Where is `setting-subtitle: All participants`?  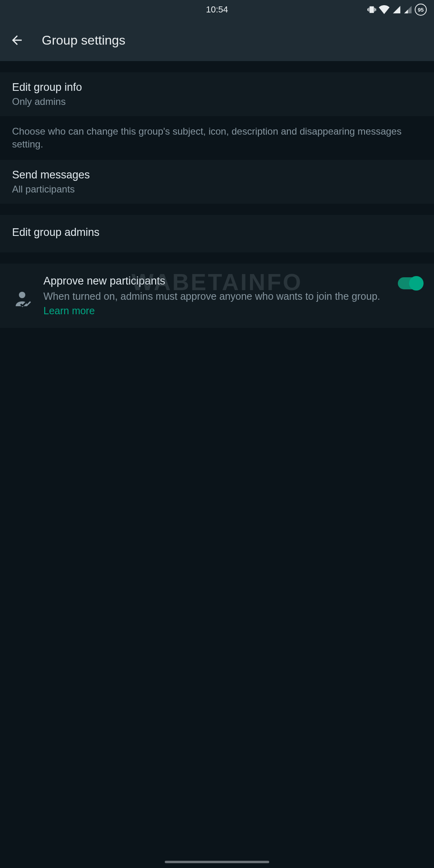 setting-subtitle: All participants is located at coordinates (217, 189).